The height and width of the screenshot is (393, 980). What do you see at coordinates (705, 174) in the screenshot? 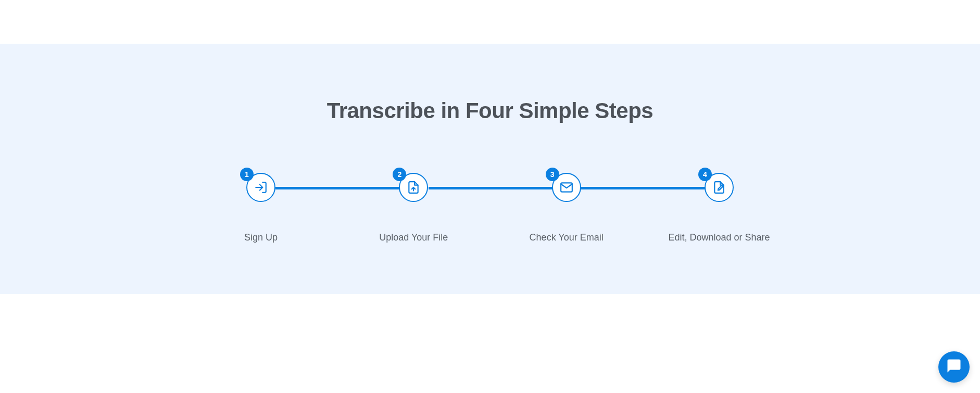
I see `step-number-badge: 4` at bounding box center [705, 174].